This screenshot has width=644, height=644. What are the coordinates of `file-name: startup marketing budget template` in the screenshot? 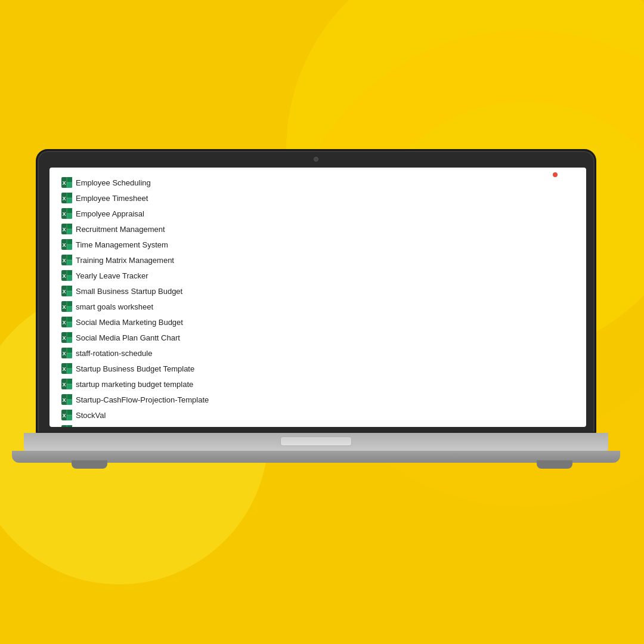 It's located at (135, 384).